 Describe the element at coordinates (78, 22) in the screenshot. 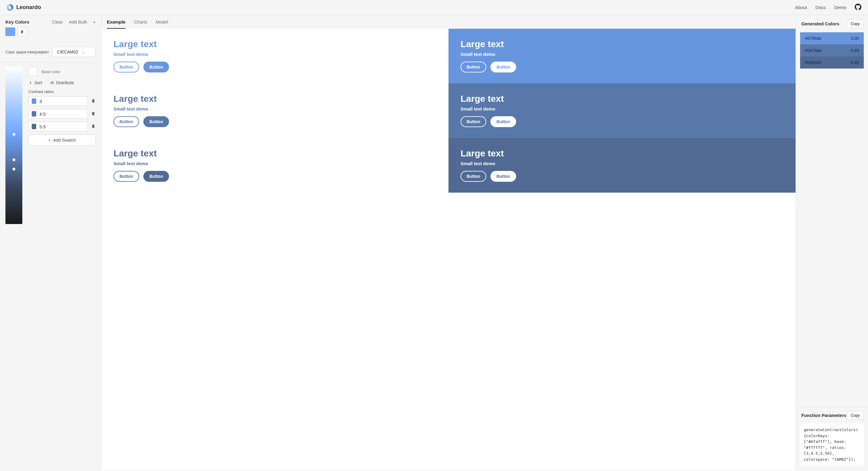

I see `add-bulk-button: Add Bulk` at that location.